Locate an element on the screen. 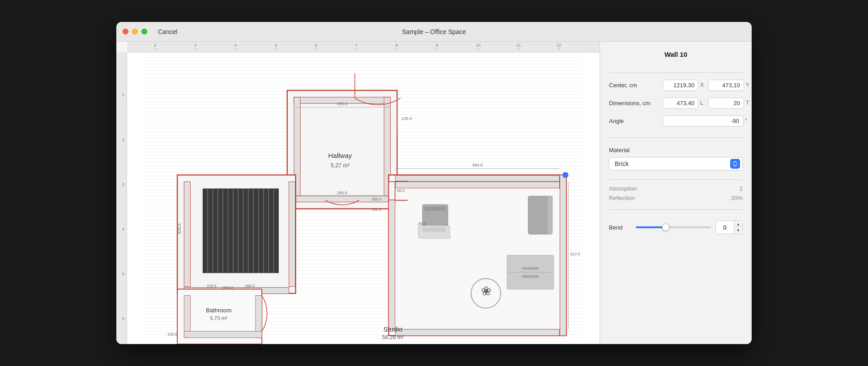  ruler-left: 1 2 3 4 5 6 is located at coordinates (122, 198).